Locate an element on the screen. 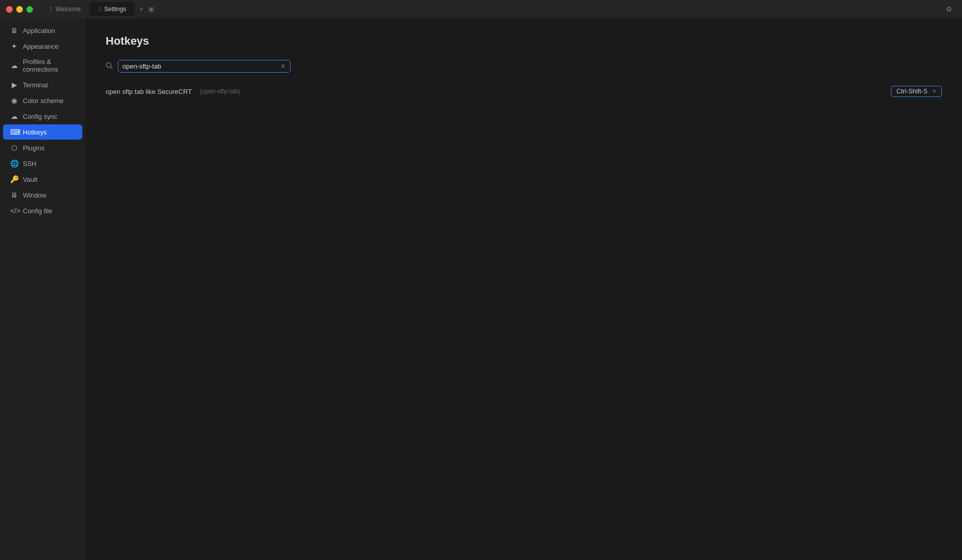 Image resolution: width=962 pixels, height=560 pixels. sidebar-item-vault: 🔑 Vault is located at coordinates (43, 179).